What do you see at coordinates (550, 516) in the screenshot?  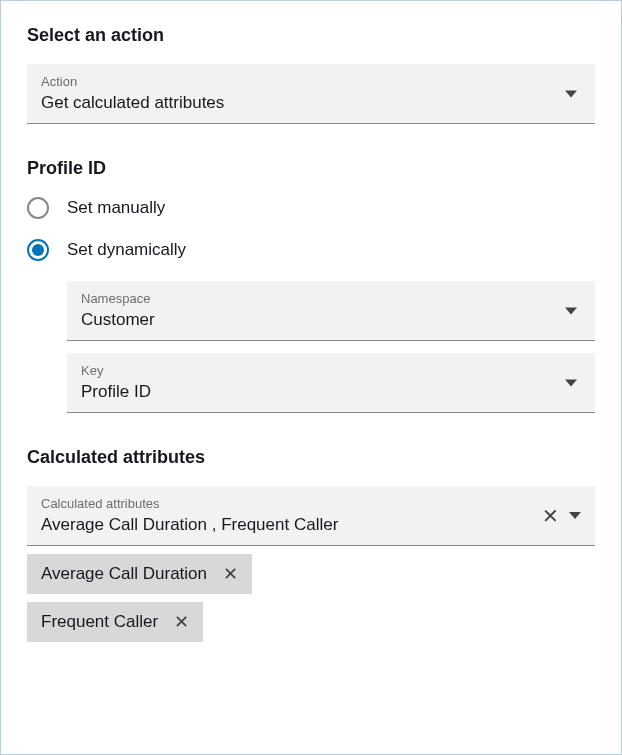 I see `clear-all-icon: ✕` at bounding box center [550, 516].